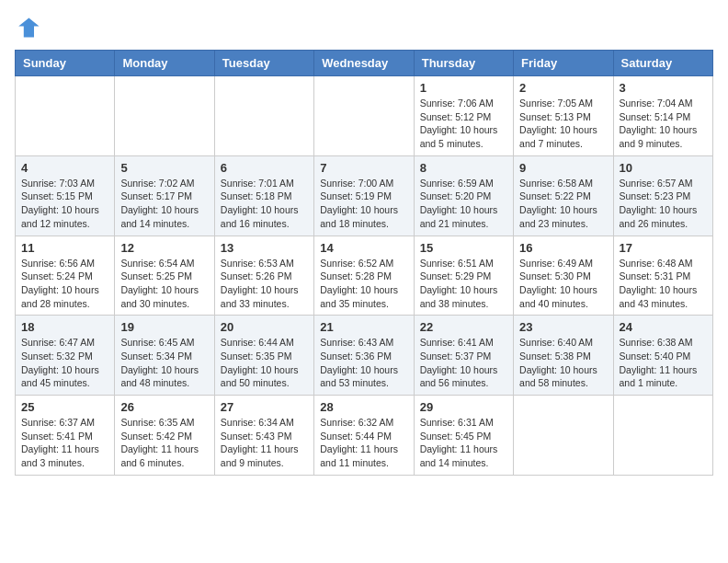  I want to click on day-info: Sunrise: 6:35 AM Sunset: 5:42 PM Dayligh…, so click(164, 443).